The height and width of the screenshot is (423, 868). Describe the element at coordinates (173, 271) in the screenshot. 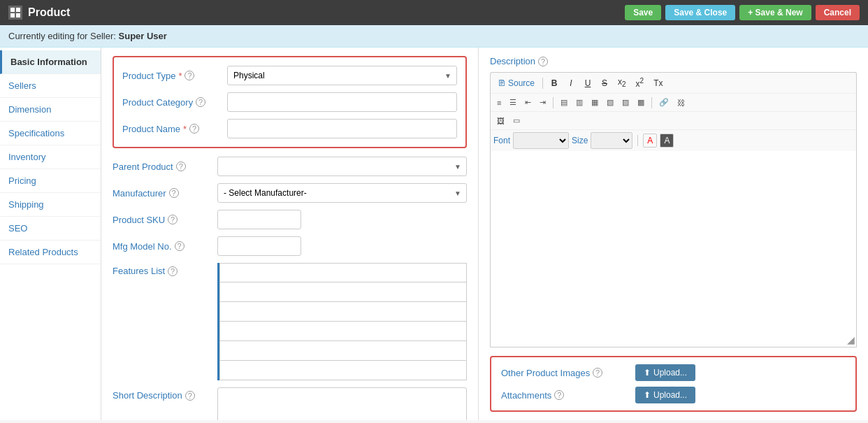

I see `features-list-help-icon: ?` at that location.